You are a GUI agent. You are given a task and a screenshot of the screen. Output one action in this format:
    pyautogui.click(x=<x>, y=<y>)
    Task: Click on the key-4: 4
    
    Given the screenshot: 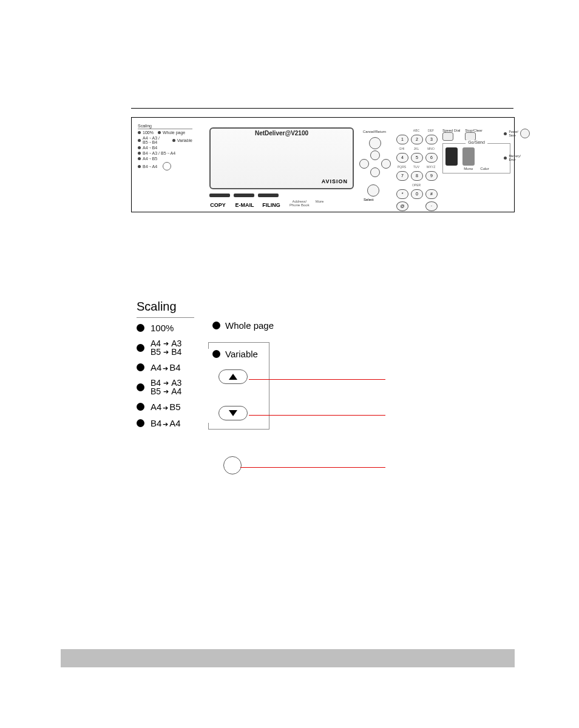 What is the action you would take?
    pyautogui.click(x=402, y=158)
    